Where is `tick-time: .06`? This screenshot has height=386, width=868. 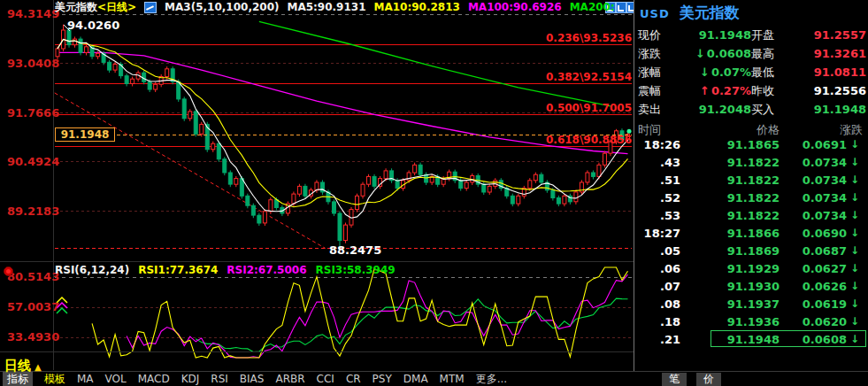
tick-time: .06 is located at coordinates (659, 269).